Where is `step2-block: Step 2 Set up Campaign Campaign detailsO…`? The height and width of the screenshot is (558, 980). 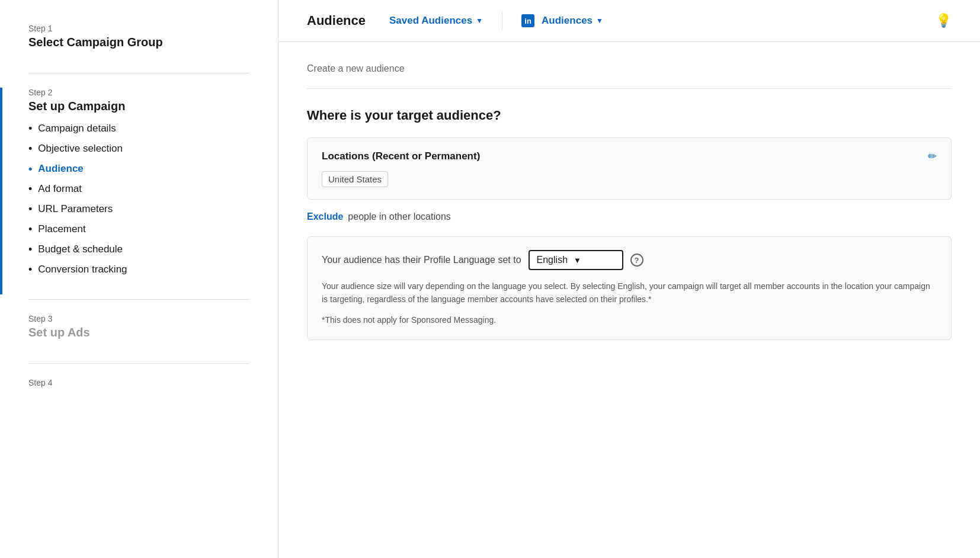
step2-block: Step 2 Set up Campaign Campaign detailsO… is located at coordinates (139, 181).